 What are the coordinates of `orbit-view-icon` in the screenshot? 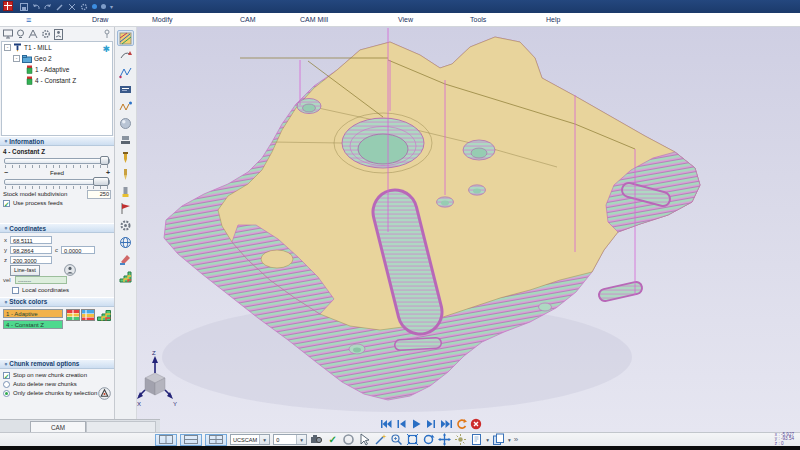 It's located at (428, 440).